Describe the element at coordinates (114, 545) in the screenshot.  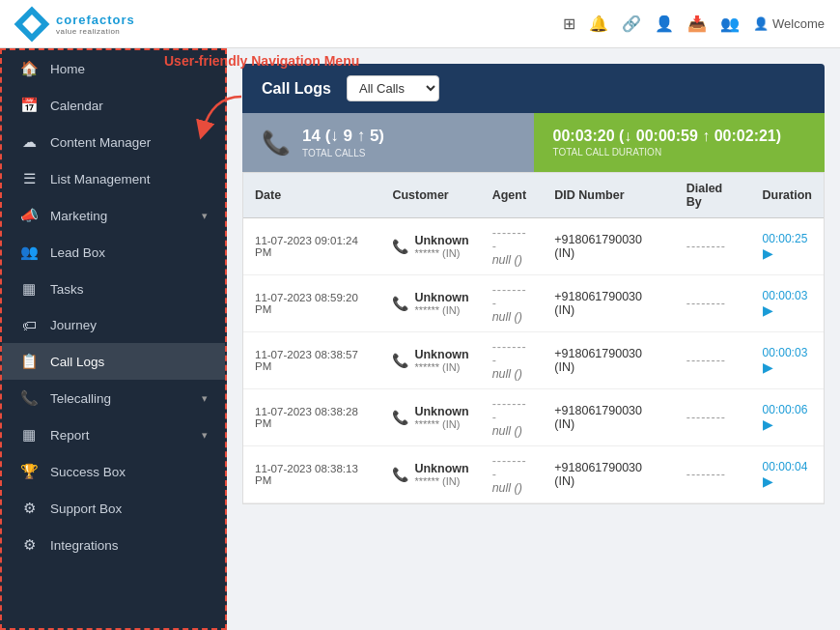
I see `sidebar-item-integrations: ⚙ Integrations` at that location.